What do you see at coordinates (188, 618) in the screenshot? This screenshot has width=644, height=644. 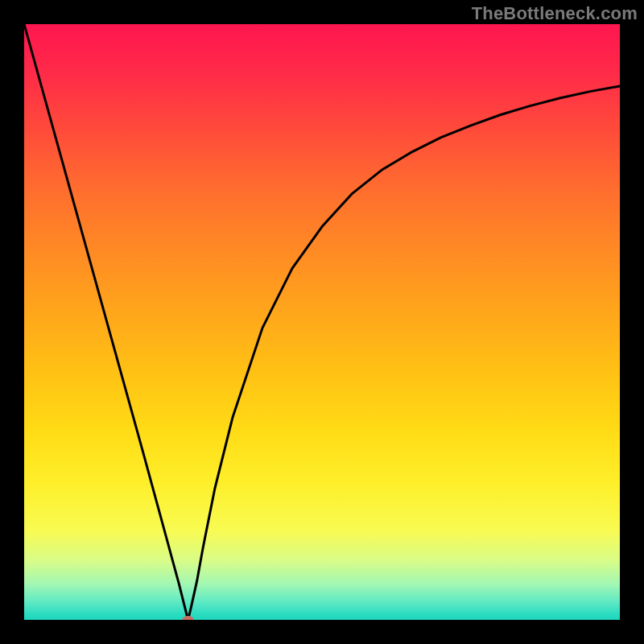 I see `min-point-marker` at bounding box center [188, 618].